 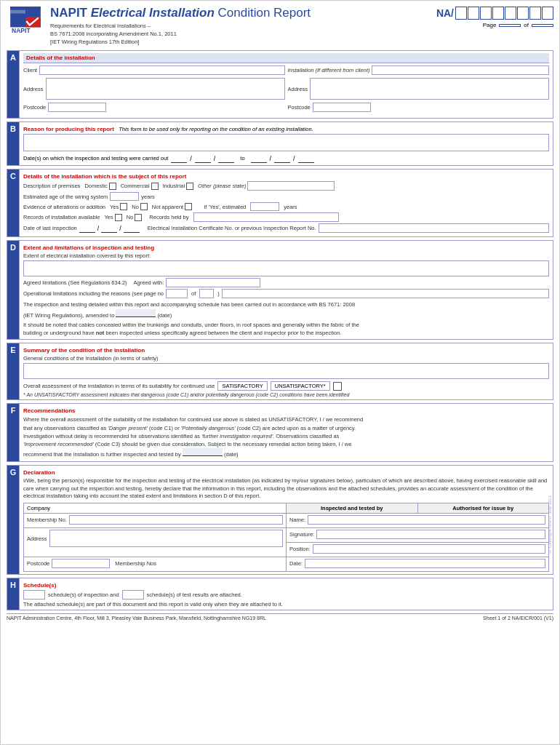 I want to click on date-to-mm, so click(x=282, y=159).